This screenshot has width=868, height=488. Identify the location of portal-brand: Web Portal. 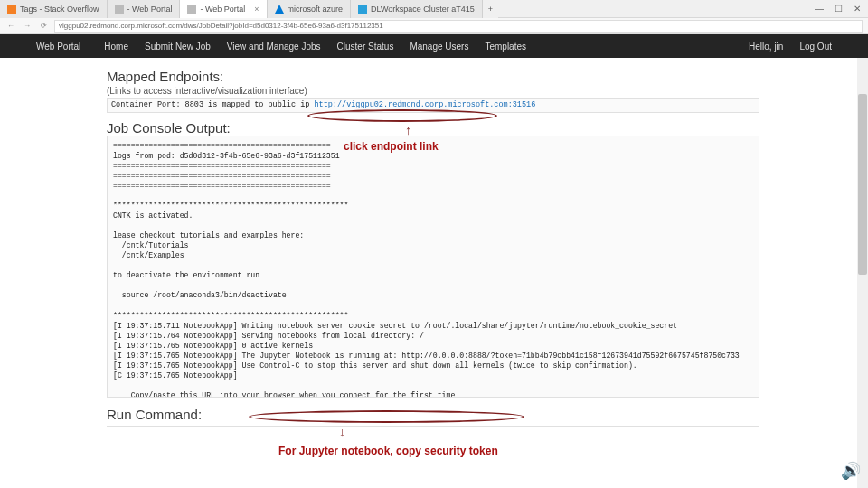
(58, 47).